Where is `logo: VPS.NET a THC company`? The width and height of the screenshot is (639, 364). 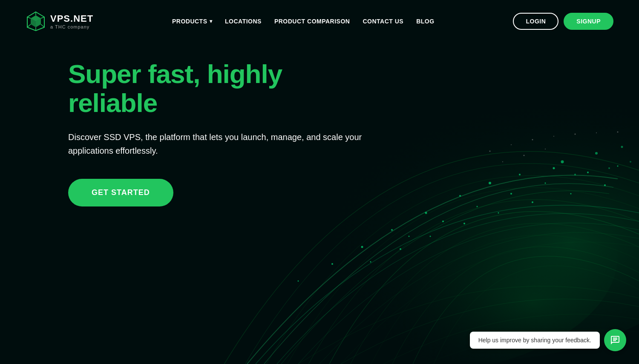 logo: VPS.NET a THC company is located at coordinates (60, 21).